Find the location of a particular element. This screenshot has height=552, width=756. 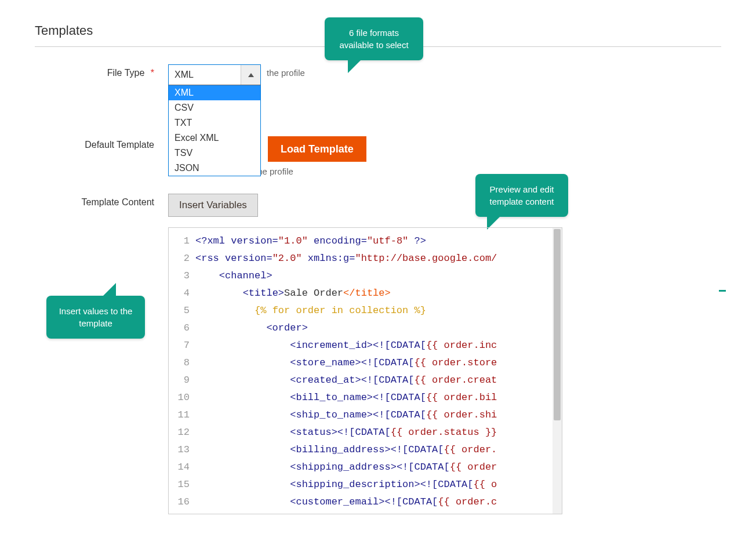

insert-variables-button: Insert Variables is located at coordinates (213, 205).